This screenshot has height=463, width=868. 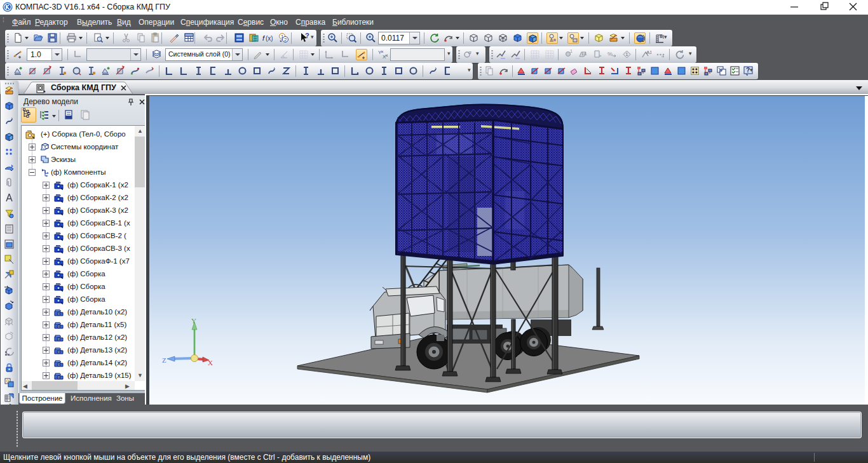 What do you see at coordinates (194, 321) in the screenshot?
I see `svg-text: Y` at bounding box center [194, 321].